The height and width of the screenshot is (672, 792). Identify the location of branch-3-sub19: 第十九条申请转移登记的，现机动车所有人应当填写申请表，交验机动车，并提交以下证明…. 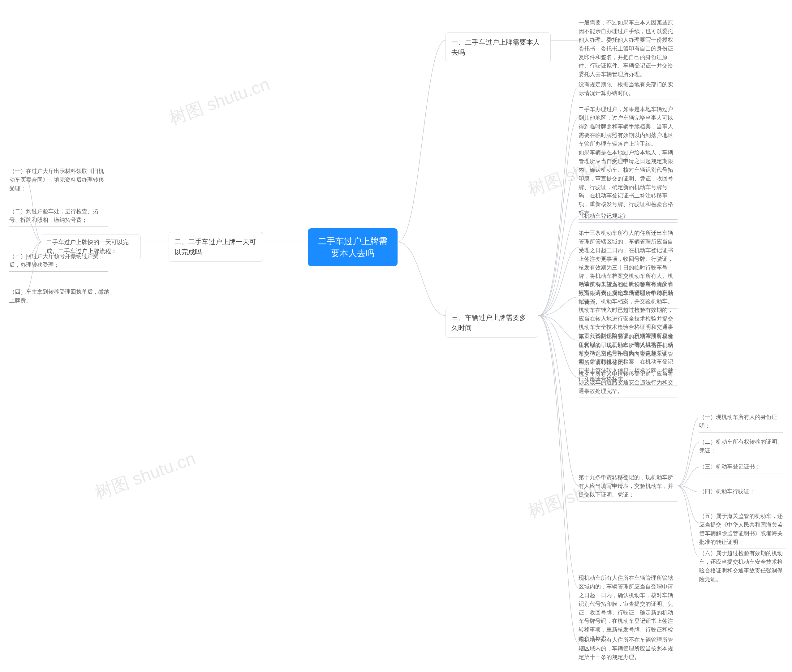
(628, 488).